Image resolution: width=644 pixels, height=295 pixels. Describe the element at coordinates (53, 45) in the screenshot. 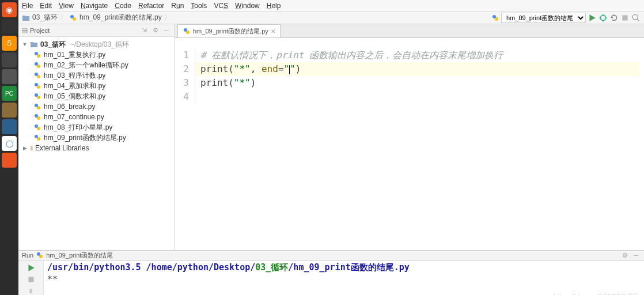

I see `tree-root-name: 03_循环` at that location.